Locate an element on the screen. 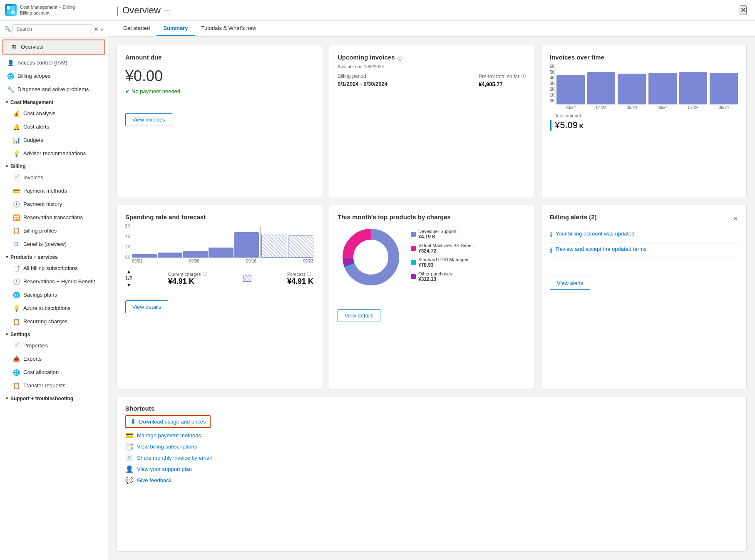  alert-link-1: Review and accept the updated terms is located at coordinates (601, 249).